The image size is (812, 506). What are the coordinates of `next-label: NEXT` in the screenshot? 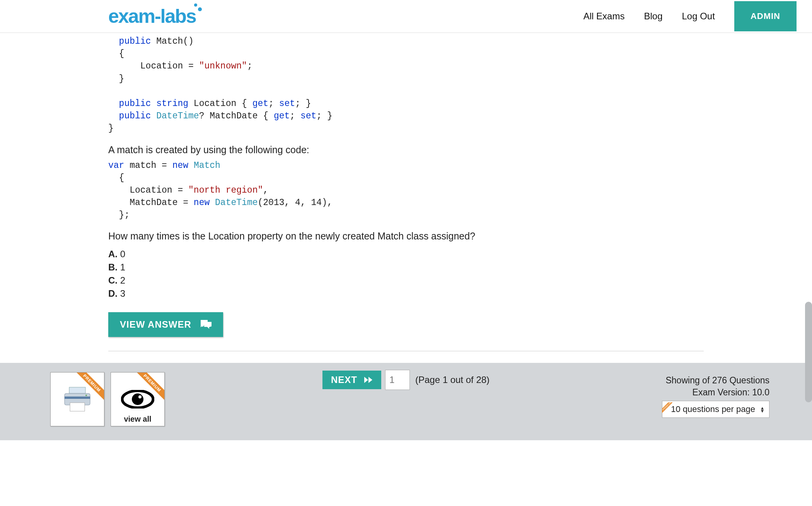 It's located at (344, 380).